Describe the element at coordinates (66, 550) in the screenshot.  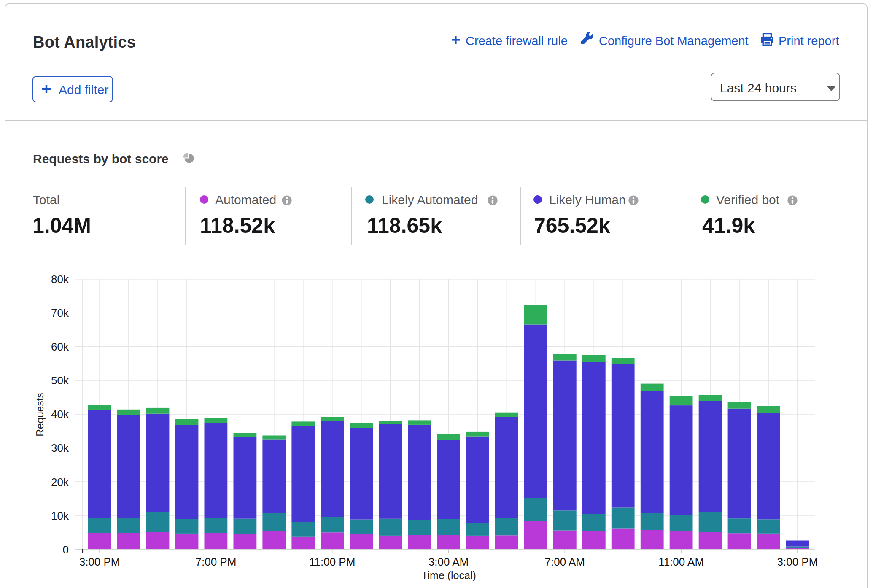
I see `svg-text: 0` at that location.